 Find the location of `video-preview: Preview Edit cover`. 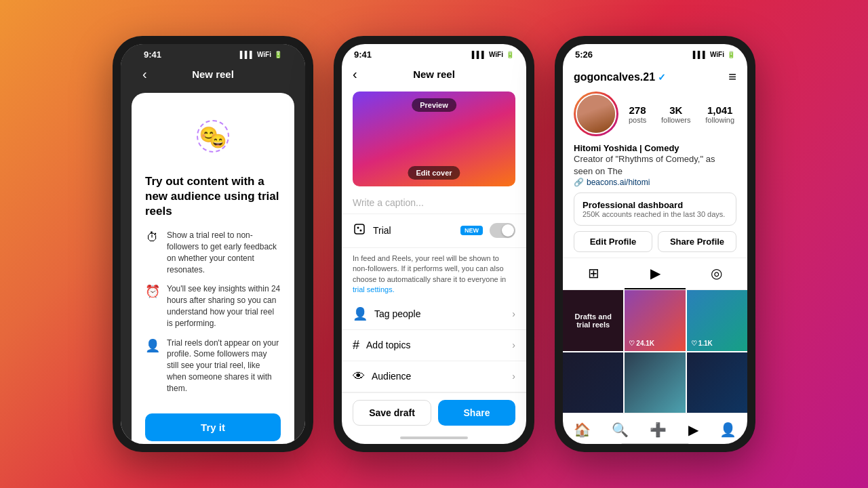

video-preview: Preview Edit cover is located at coordinates (434, 139).